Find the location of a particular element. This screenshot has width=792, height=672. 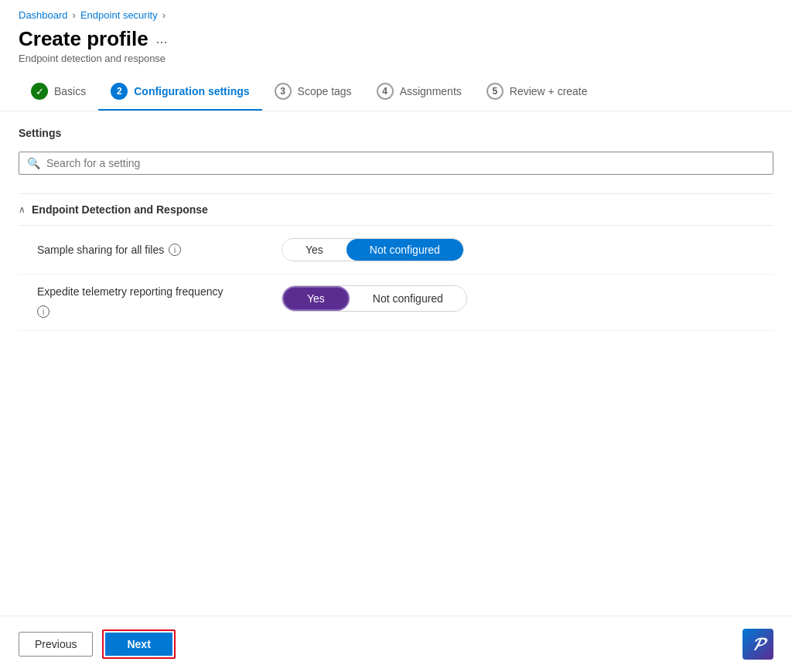

expedite-telemetry-notconfigured-option: Not configured is located at coordinates (408, 298).